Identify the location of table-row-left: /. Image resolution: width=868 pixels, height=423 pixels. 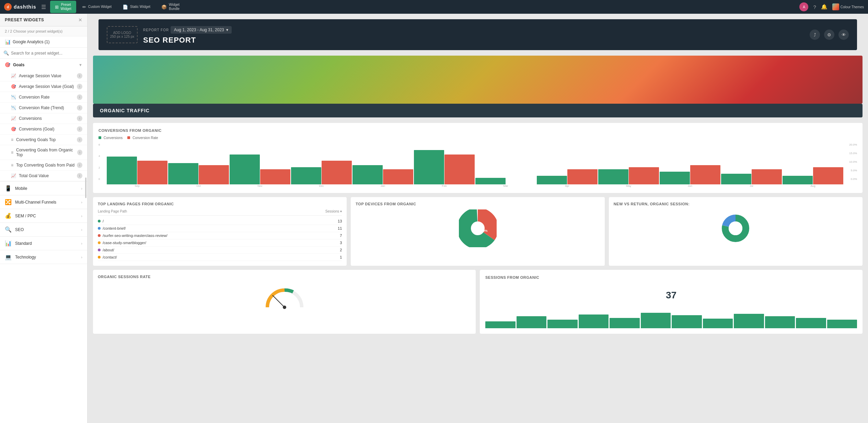
(218, 221).